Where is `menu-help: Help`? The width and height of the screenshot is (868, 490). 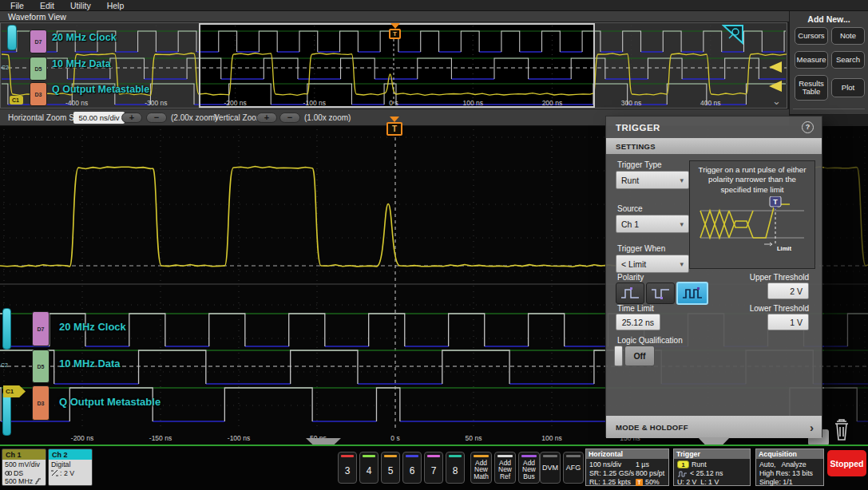
menu-help: Help is located at coordinates (116, 6).